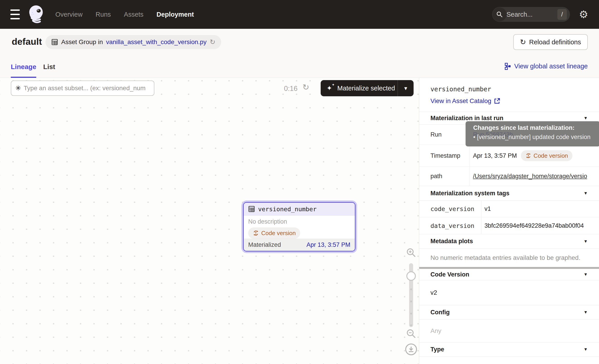 The image size is (599, 364). What do you see at coordinates (367, 88) in the screenshot?
I see `materialize-selected-button: ✦✦ Materialize selected ▾` at bounding box center [367, 88].